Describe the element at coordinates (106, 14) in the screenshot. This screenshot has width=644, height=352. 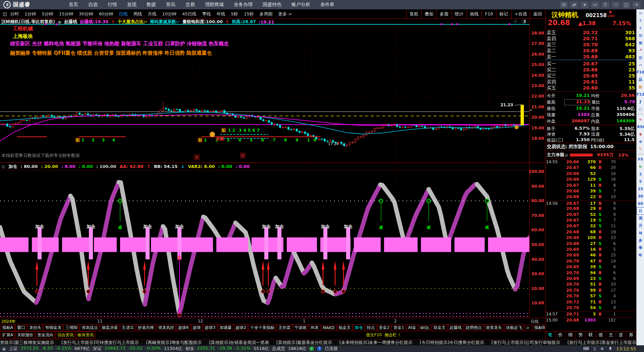
I see `timeframe-60分钟: 60分钟` at that location.